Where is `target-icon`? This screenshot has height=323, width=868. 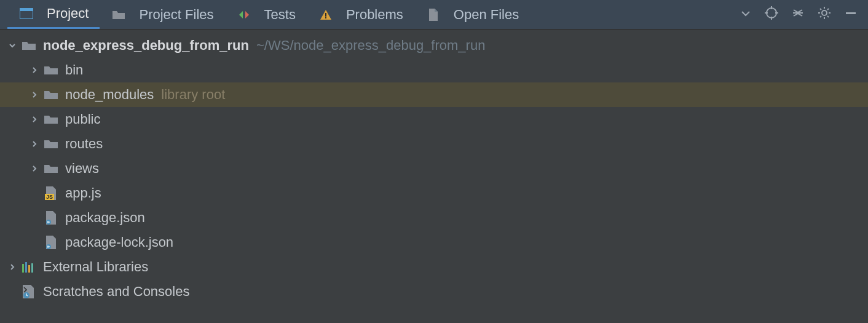
target-icon is located at coordinates (771, 15).